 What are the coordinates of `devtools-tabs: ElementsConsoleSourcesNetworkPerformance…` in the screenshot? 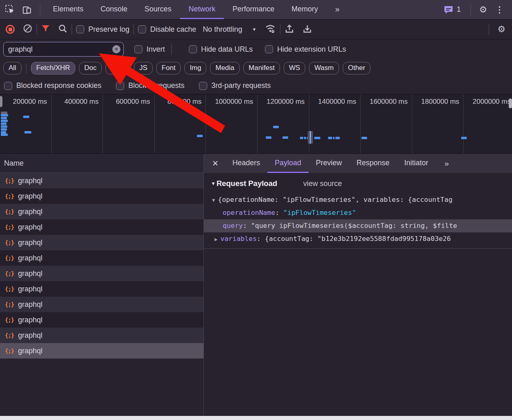 It's located at (186, 10).